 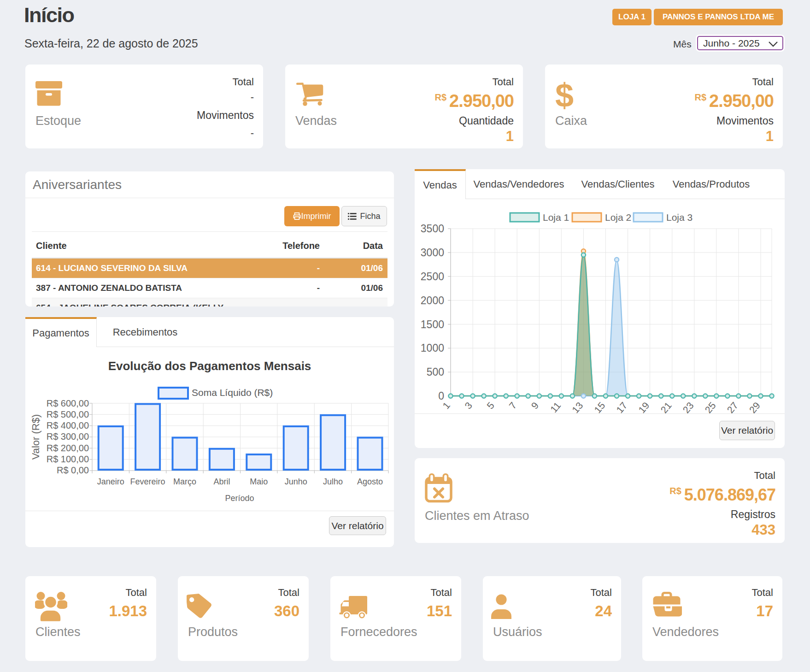 What do you see at coordinates (68, 425) in the screenshot?
I see `svg-text: R$ 400,00` at bounding box center [68, 425].